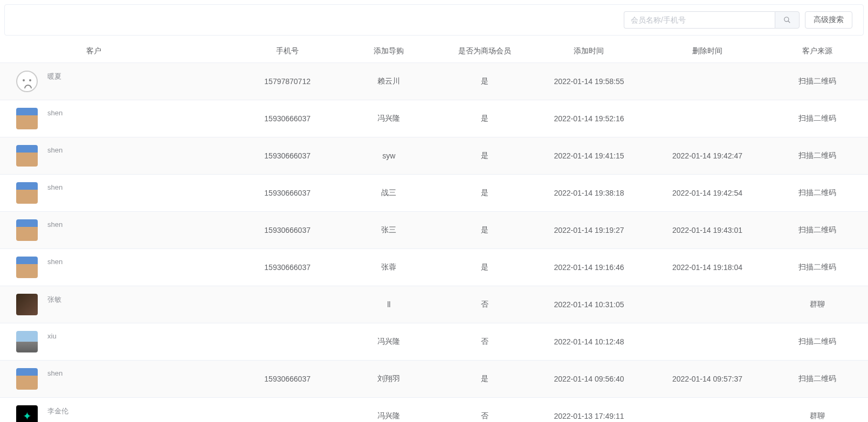 The image size is (868, 422). What do you see at coordinates (389, 82) in the screenshot?
I see `cell-guide: 赖云川` at bounding box center [389, 82].